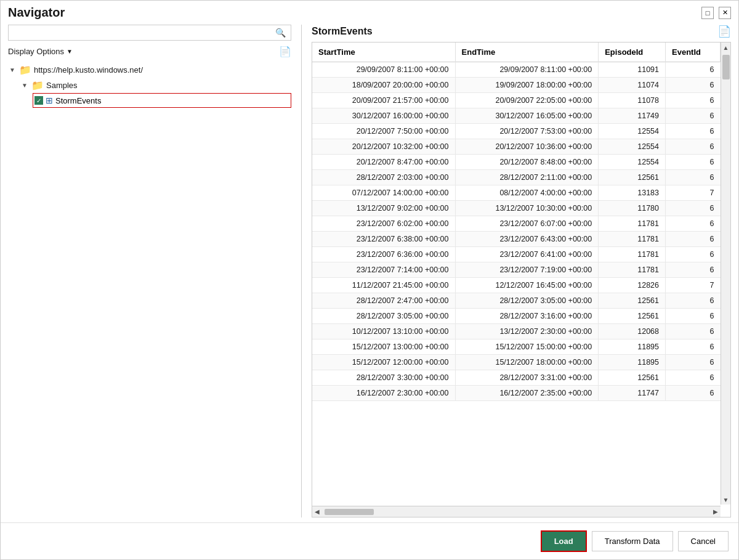 The width and height of the screenshot is (739, 560). Describe the element at coordinates (49, 100) in the screenshot. I see `table-icon: ⊞` at that location.